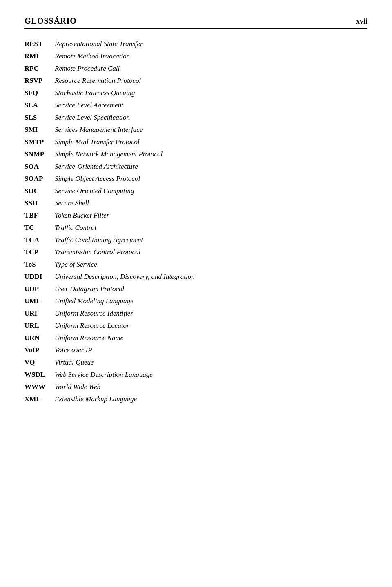  Describe the element at coordinates (37, 350) in the screenshot. I see `abbreviation: VoIP` at that location.